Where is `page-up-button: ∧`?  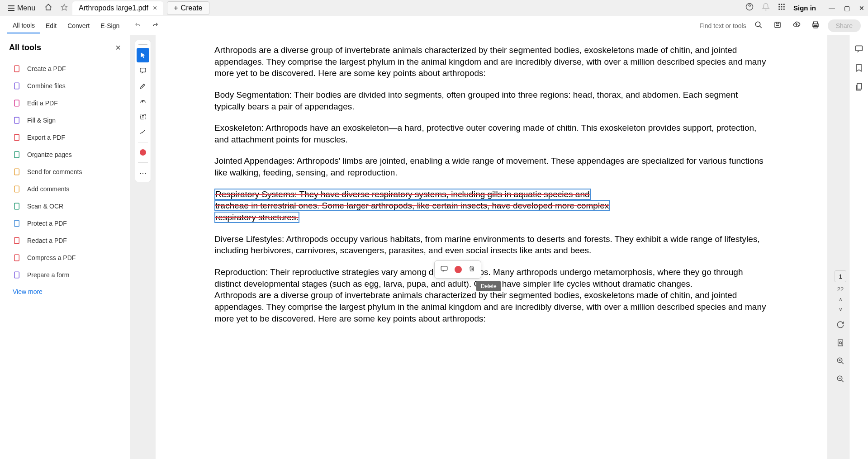 page-up-button: ∧ is located at coordinates (840, 299).